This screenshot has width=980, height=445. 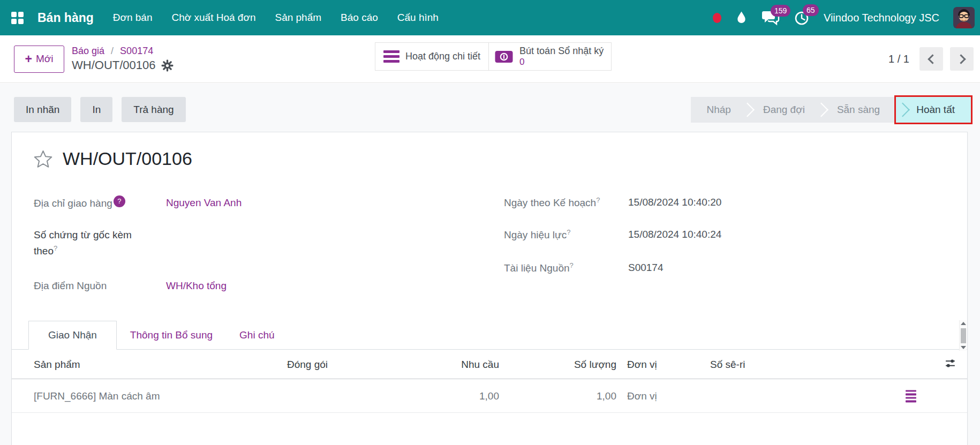 What do you see at coordinates (29, 59) in the screenshot?
I see `plus-icon: +` at bounding box center [29, 59].